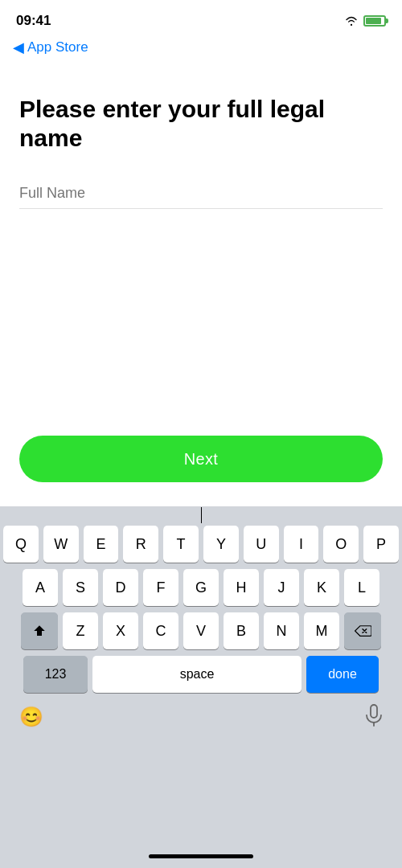 The height and width of the screenshot is (868, 402). I want to click on space-label: space, so click(198, 674).